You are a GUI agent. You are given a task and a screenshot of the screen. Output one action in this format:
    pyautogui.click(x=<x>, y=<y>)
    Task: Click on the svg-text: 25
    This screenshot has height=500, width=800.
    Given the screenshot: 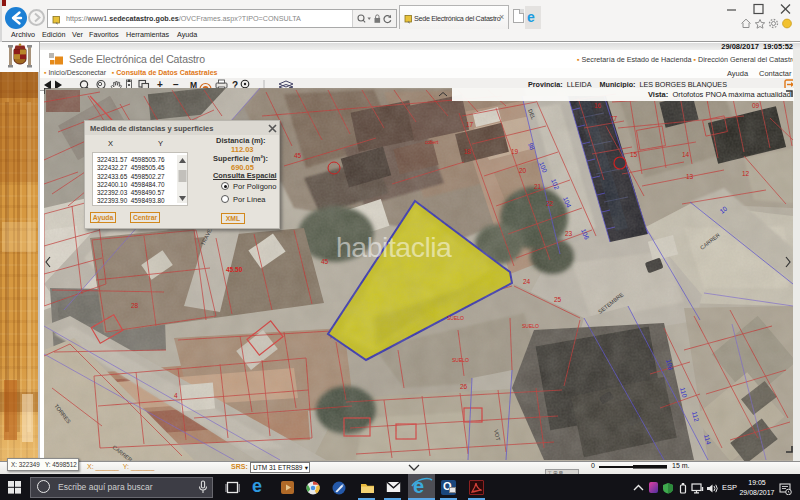 What is the action you would take?
    pyautogui.click(x=558, y=300)
    